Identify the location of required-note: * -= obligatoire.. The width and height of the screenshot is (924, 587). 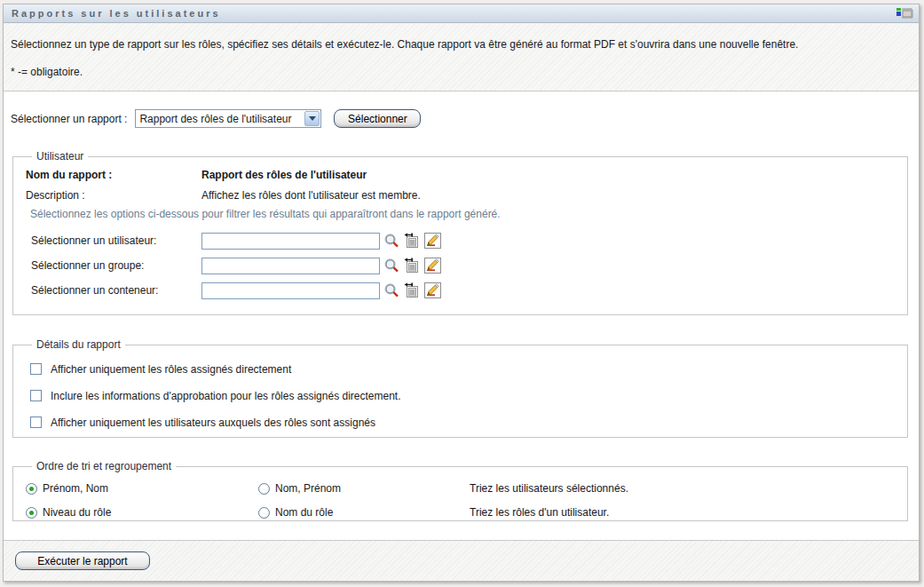
(460, 72).